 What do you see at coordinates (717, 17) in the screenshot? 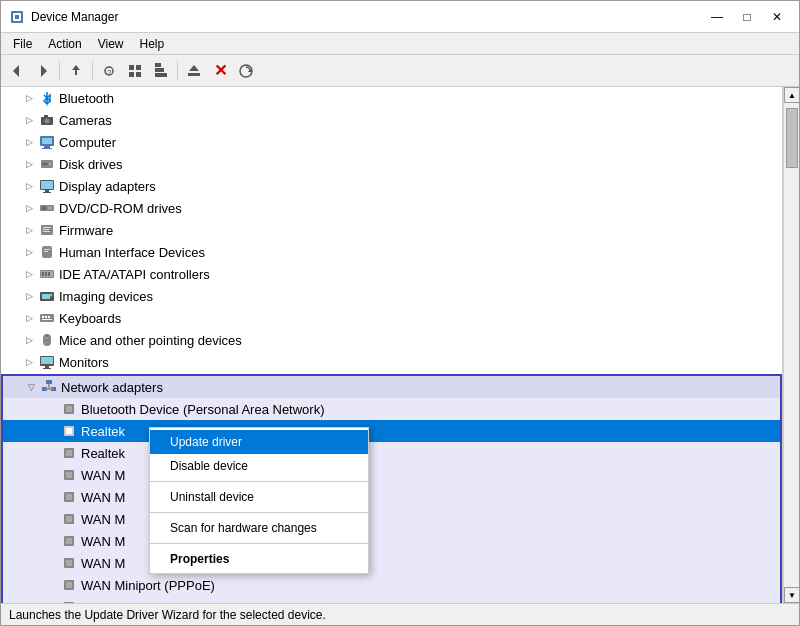
I see `minimize-button: —` at bounding box center [717, 17].